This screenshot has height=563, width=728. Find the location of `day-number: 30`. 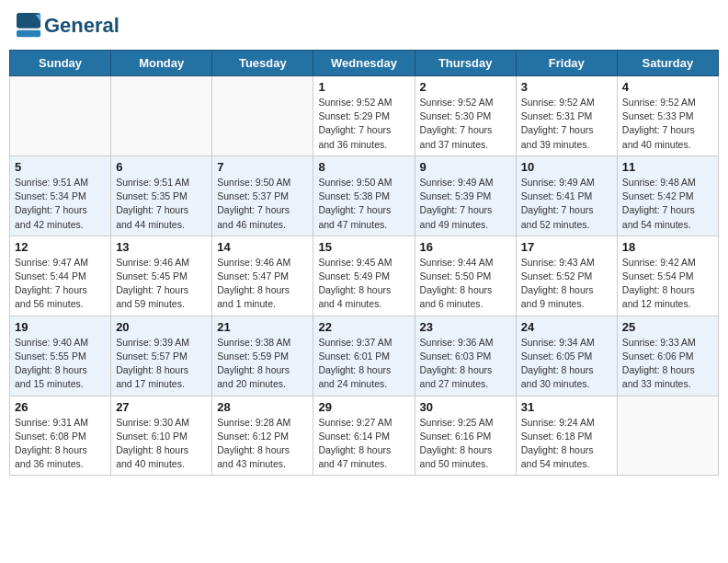

day-number: 30 is located at coordinates (465, 407).